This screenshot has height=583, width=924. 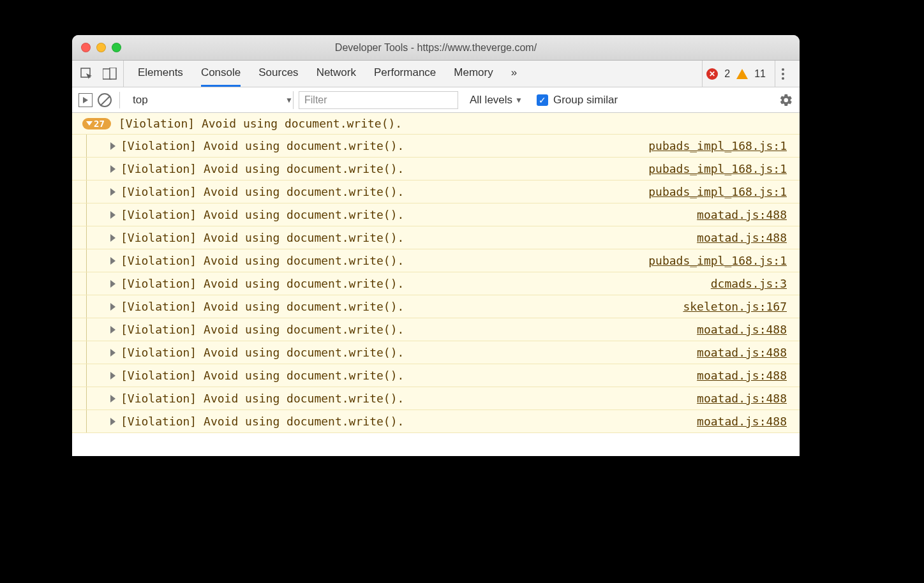 What do you see at coordinates (760, 74) in the screenshot?
I see `warning-count: 11` at bounding box center [760, 74].